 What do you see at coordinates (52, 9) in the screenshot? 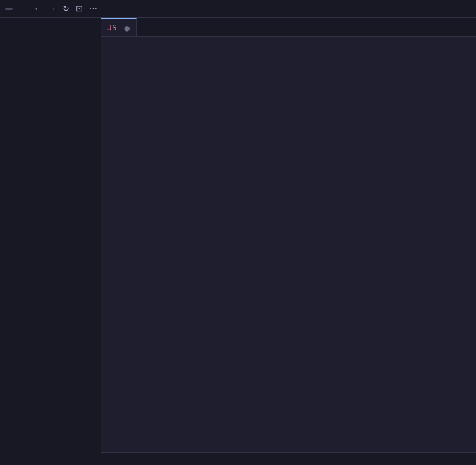
I see `forward-icon: →` at bounding box center [52, 9].